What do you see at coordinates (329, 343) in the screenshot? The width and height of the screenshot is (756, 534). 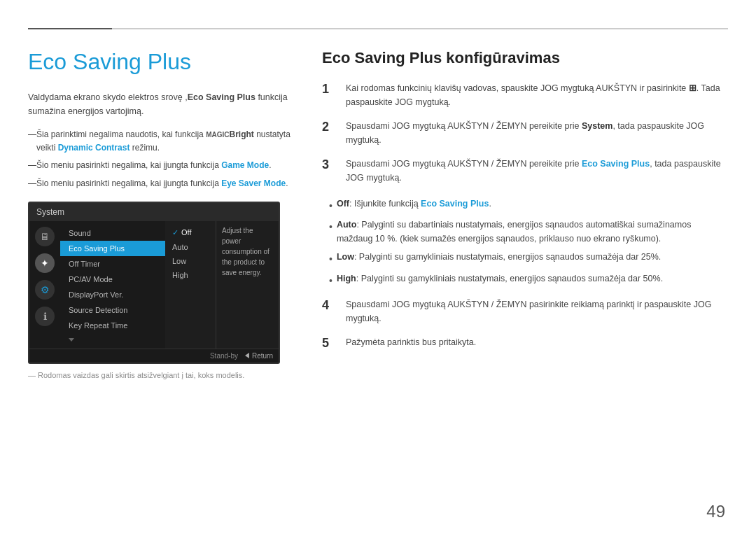 I see `step-num-5: 5` at bounding box center [329, 343].